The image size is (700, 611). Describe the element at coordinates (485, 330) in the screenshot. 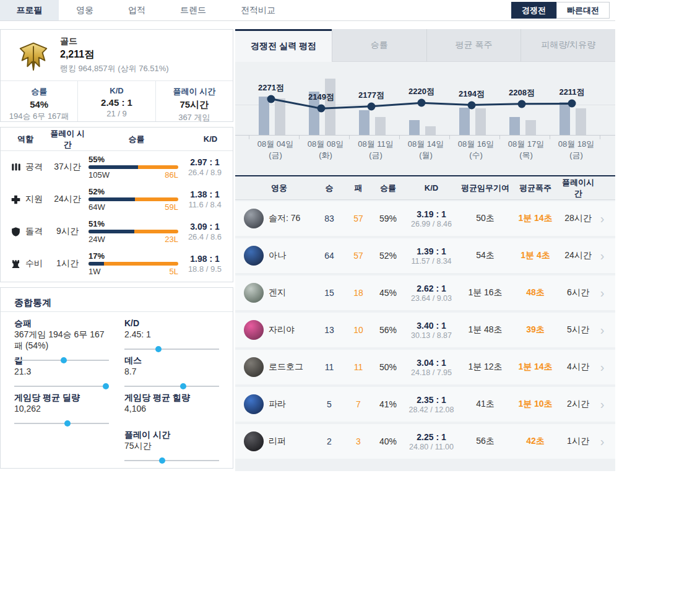

I see `hero-objective-time: 1분 48초` at that location.